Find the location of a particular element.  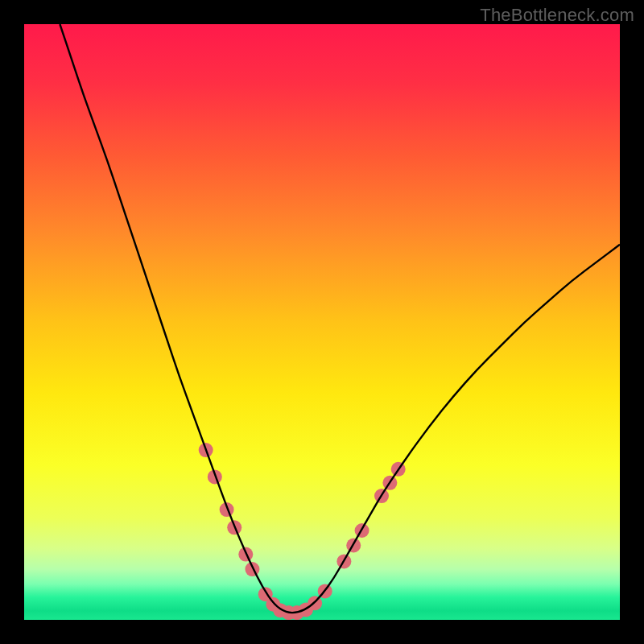

marker-dots is located at coordinates (303, 531).